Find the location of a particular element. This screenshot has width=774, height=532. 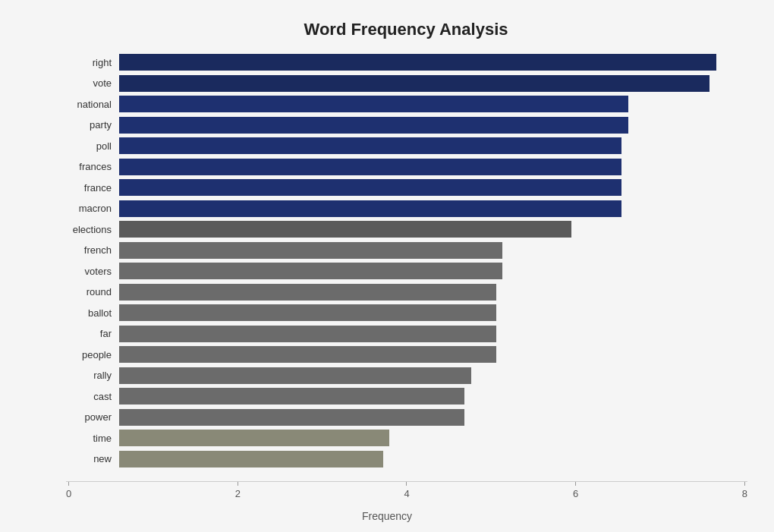

bar-row: voters is located at coordinates (406, 272).